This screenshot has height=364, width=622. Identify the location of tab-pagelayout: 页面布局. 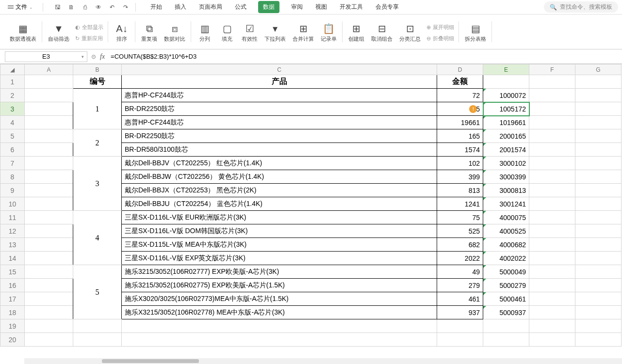
(211, 7).